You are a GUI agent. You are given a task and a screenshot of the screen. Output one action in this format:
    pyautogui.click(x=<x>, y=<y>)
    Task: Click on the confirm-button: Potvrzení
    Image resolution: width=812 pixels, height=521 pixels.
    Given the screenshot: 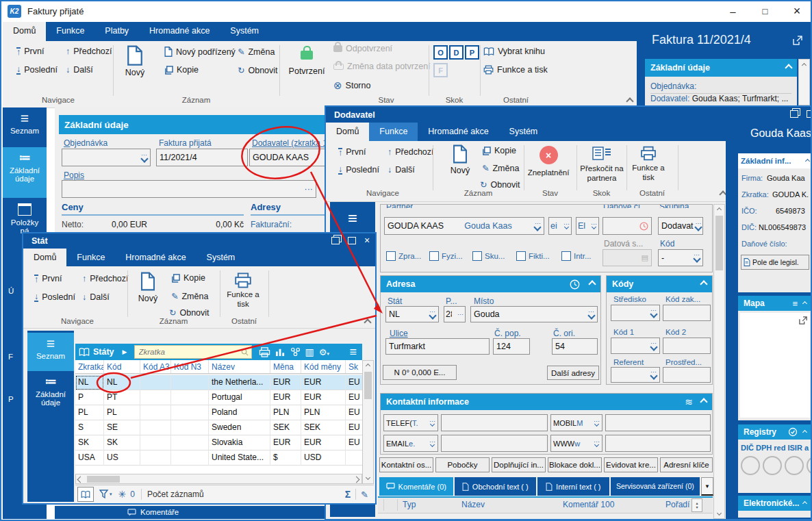 What is the action you would take?
    pyautogui.click(x=307, y=60)
    